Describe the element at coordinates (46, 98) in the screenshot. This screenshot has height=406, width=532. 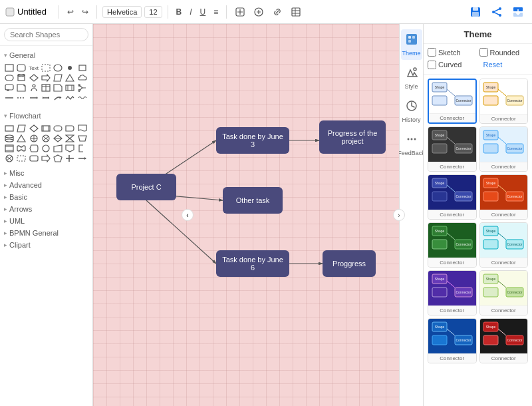
I see `shape-double-arrow` at that location.